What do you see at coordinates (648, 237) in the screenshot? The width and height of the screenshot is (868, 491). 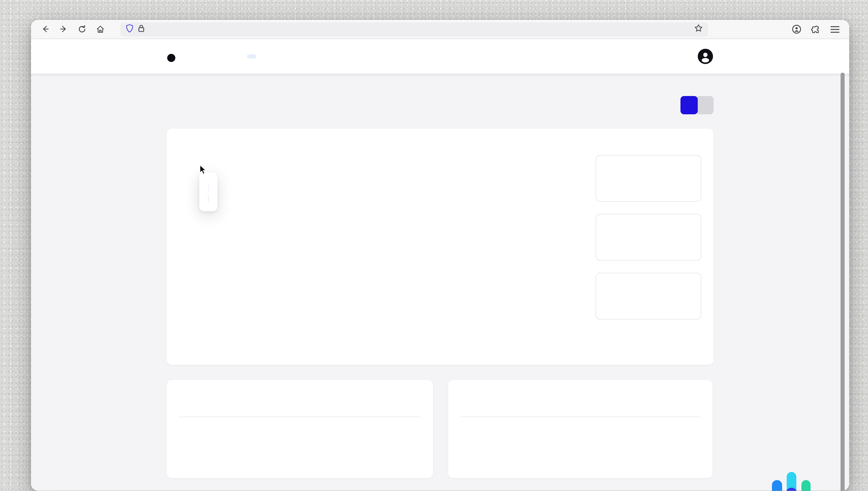 I see `chart-stats-column` at bounding box center [648, 237].